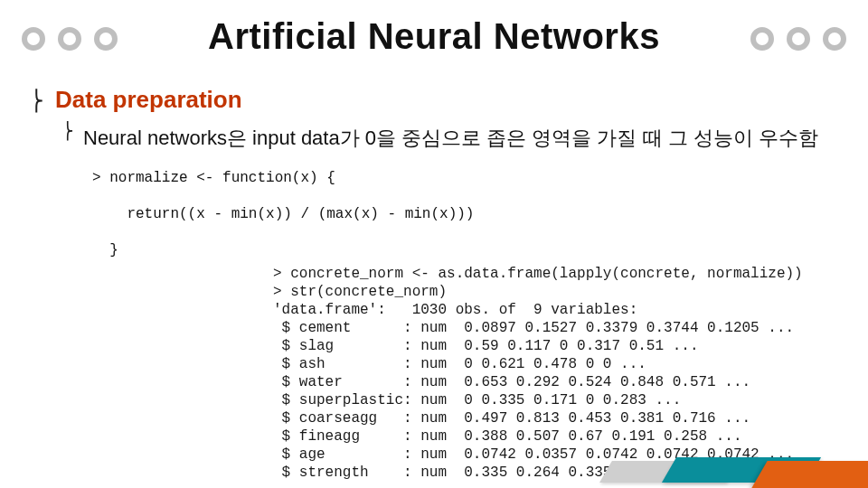  I want to click on footer-decoration, so click(687, 470).